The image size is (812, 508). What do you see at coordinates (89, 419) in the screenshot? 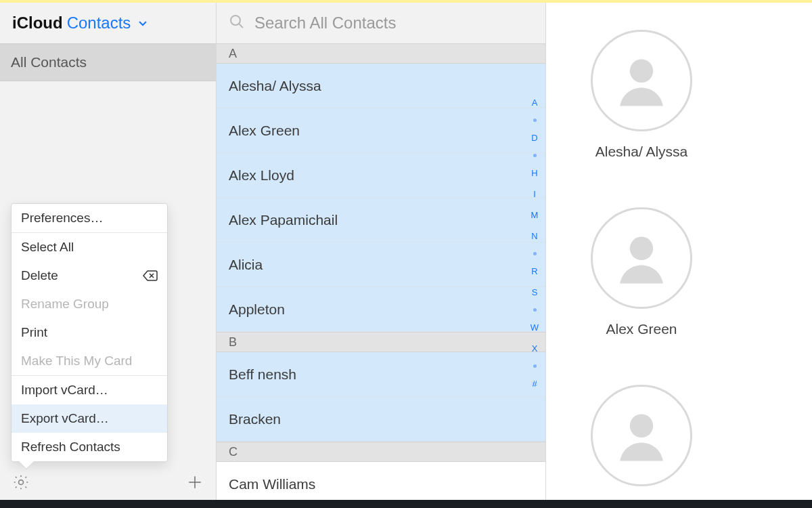
I see `menu-export-vcard: Export vCard…` at bounding box center [89, 419].